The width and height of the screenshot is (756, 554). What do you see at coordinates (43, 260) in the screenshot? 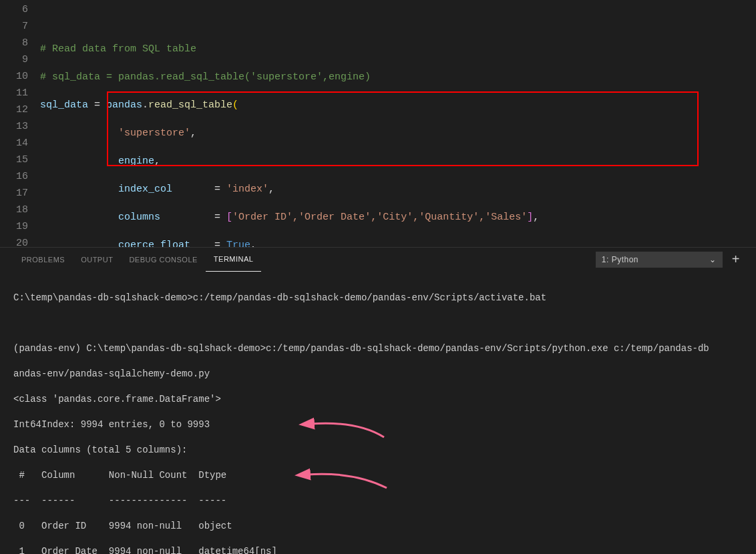
I see `tab-problems: PROBLEMS` at bounding box center [43, 260].